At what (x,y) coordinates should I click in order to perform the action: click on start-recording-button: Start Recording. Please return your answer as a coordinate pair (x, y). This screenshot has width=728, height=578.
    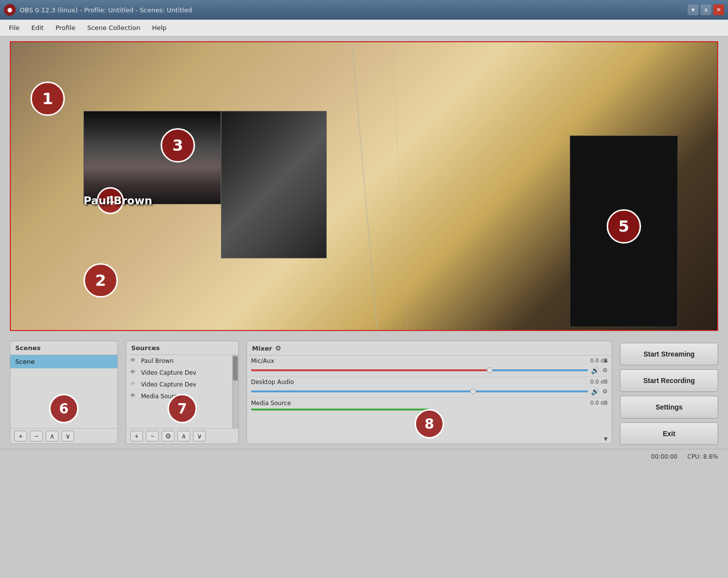
    Looking at the image, I should click on (669, 381).